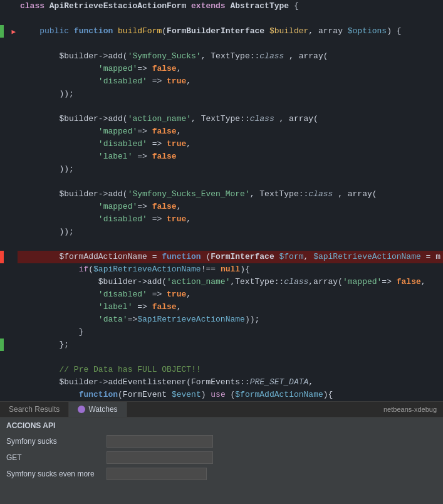  I want to click on accions-row: GET, so click(222, 458).